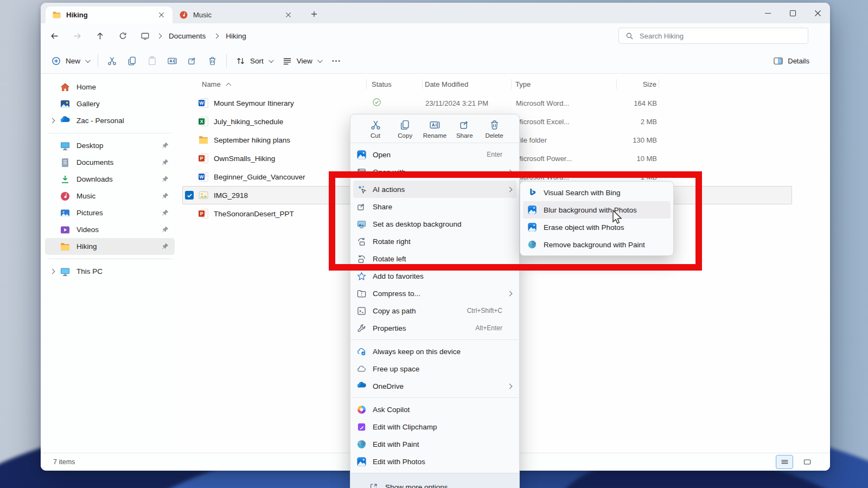  I want to click on rename-icon, so click(173, 61).